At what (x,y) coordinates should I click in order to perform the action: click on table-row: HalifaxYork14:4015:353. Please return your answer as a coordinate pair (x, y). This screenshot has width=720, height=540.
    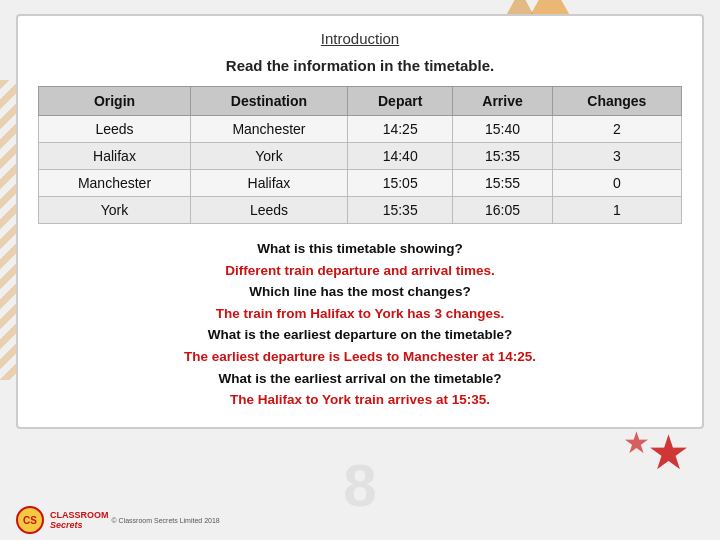
    Looking at the image, I should click on (360, 156).